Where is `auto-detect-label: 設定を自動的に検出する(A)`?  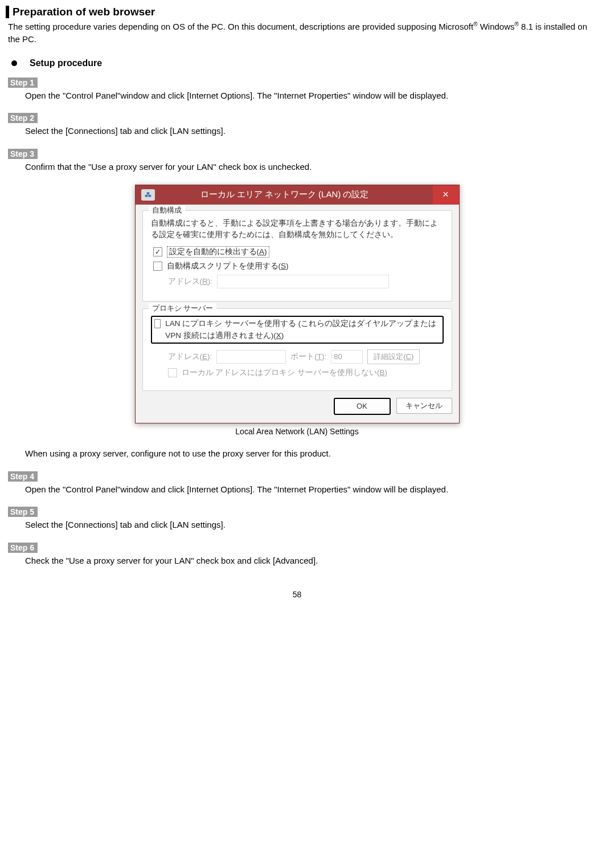 auto-detect-label: 設定を自動的に検出する(A) is located at coordinates (218, 252).